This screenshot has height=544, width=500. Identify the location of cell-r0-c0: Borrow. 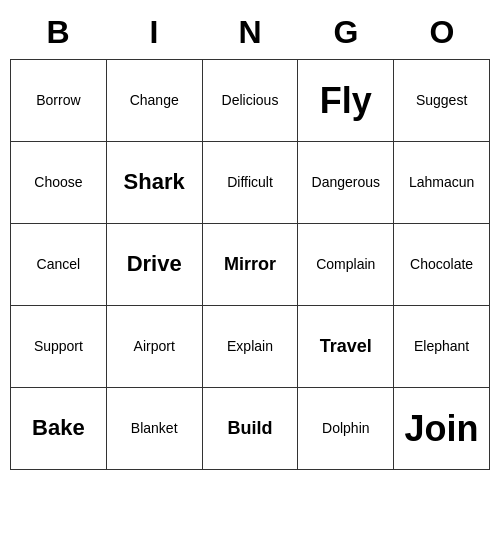
(59, 101).